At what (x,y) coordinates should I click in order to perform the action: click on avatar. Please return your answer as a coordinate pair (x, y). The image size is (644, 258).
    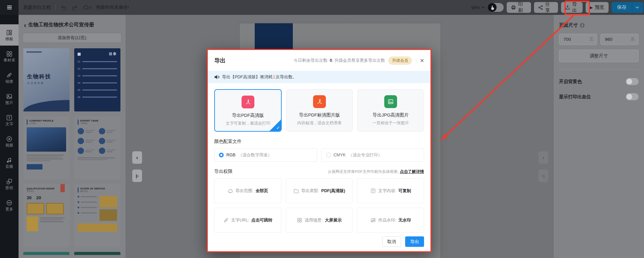
    Looking at the image, I should click on (81, 141).